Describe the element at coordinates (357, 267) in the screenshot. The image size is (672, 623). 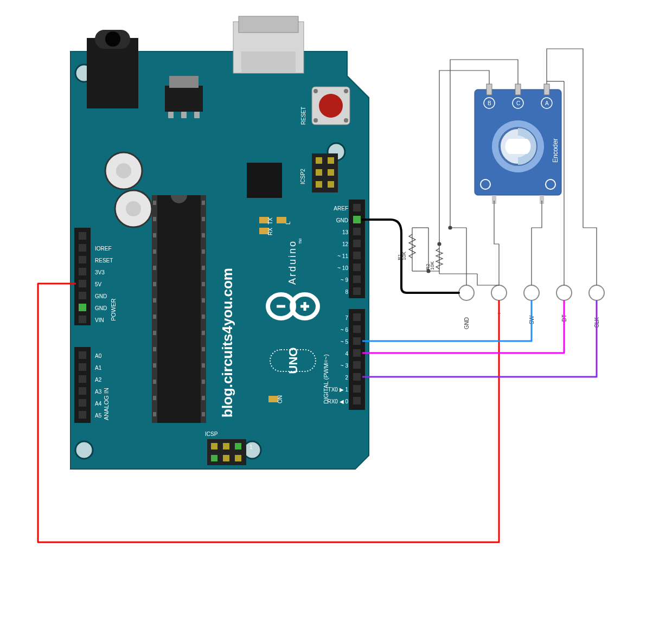
I see `pin-d10` at that location.